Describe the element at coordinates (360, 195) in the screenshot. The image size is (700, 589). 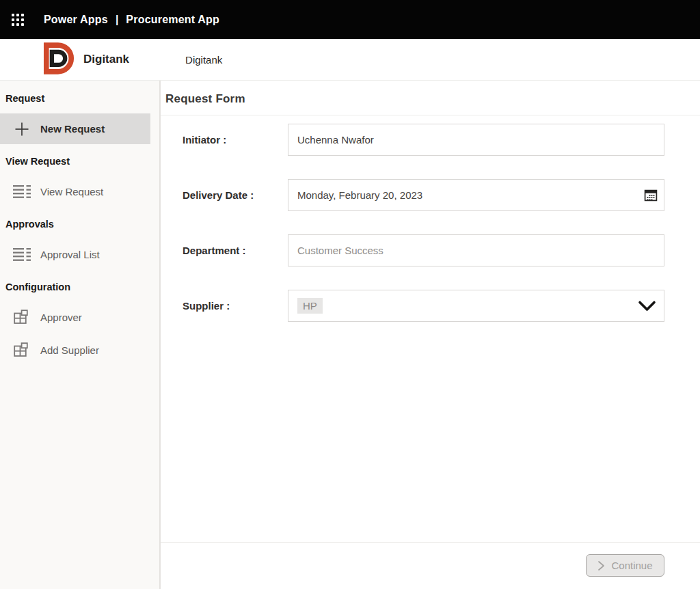
I see `delivery-date-value: Monday, February 20, 2023` at that location.